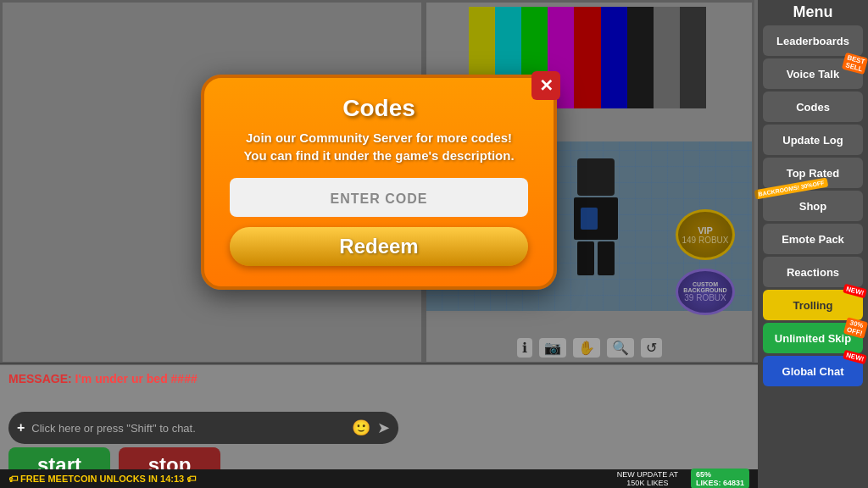 The width and height of the screenshot is (868, 488). I want to click on modal-title: Codes, so click(379, 108).